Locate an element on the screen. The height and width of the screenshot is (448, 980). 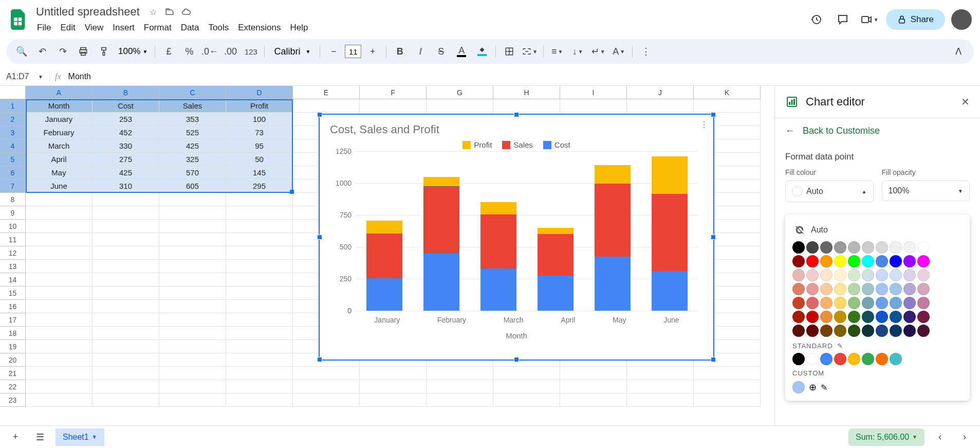
vert-align-icon: ↓▼ is located at coordinates (578, 51).